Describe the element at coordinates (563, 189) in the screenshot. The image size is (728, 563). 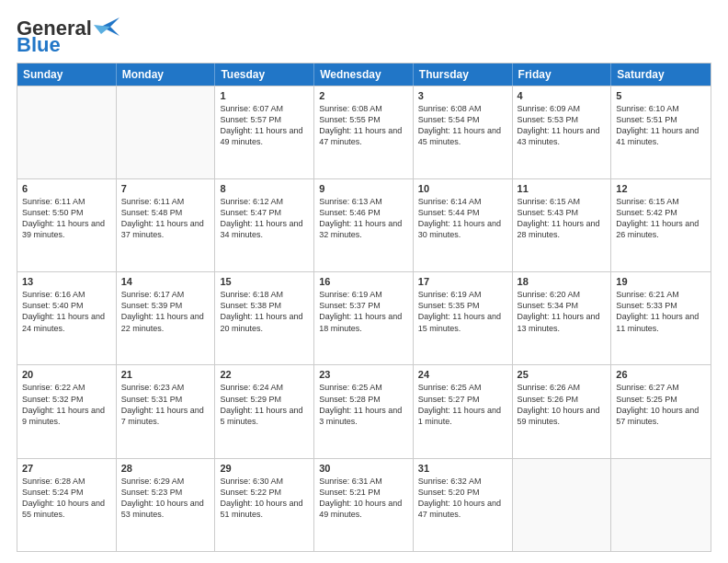
I see `day-number: 11` at that location.